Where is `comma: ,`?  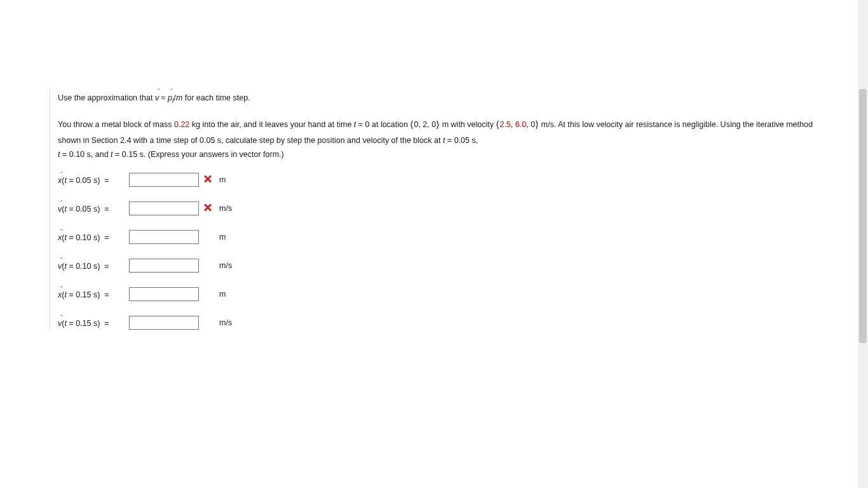 comma: , is located at coordinates (513, 125).